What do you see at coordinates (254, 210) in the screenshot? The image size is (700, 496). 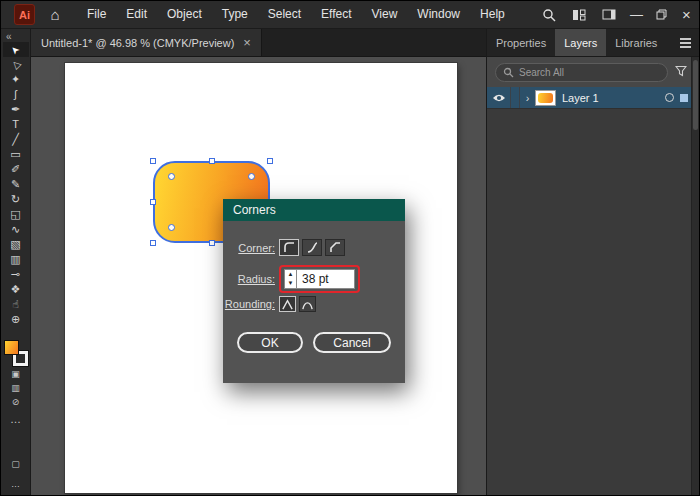 I see `dialog-title: Corners` at bounding box center [254, 210].